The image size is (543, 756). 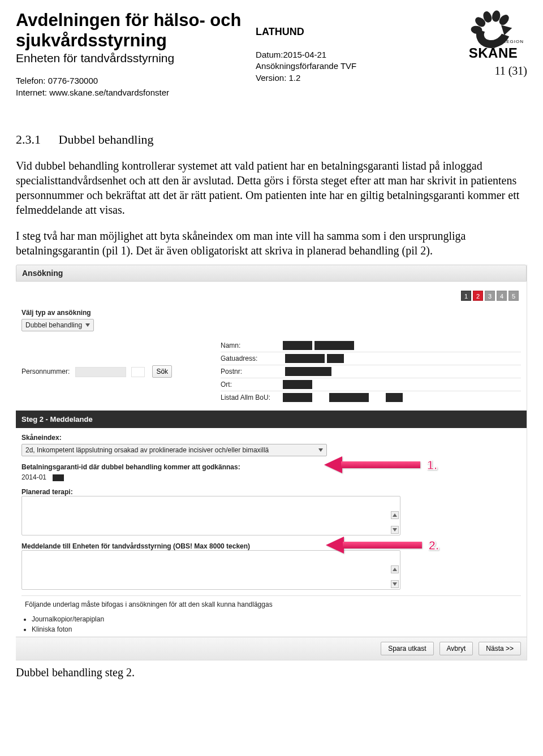 What do you see at coordinates (272, 140) in the screenshot?
I see `section-heading: 2.3.1 Dubbel behandling` at bounding box center [272, 140].